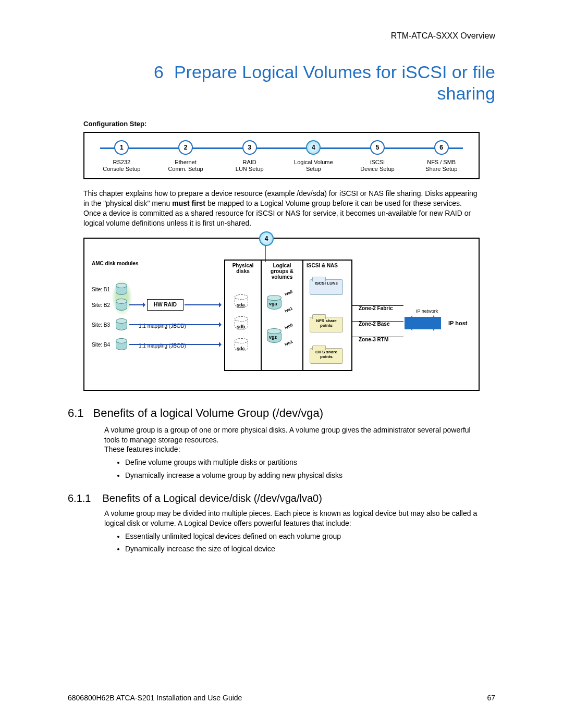  What do you see at coordinates (101, 325) in the screenshot?
I see `site-b3: Site: B3` at bounding box center [101, 325].